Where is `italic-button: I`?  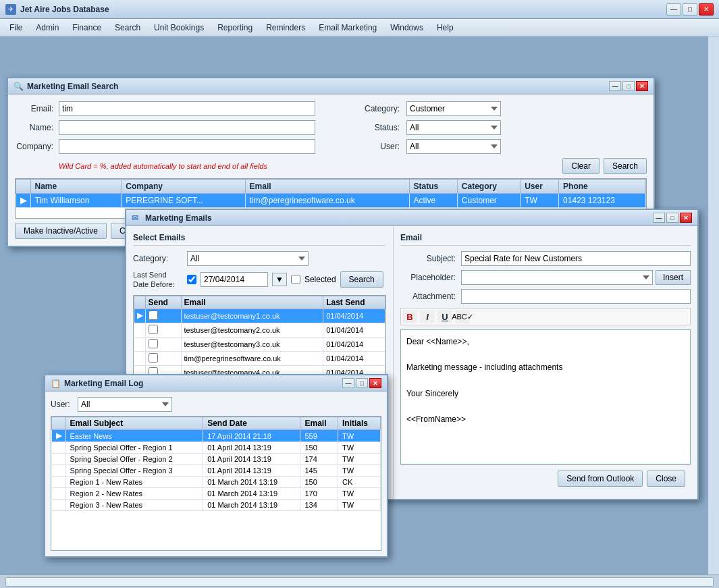 italic-button: I is located at coordinates (427, 317).